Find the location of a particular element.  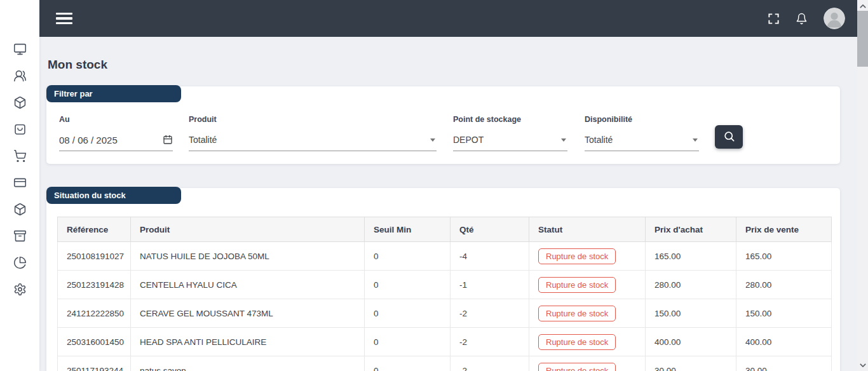

cell-reference: 250316001450 is located at coordinates (94, 342).